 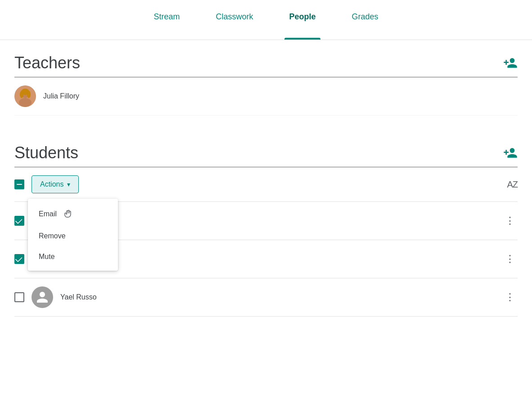 What do you see at coordinates (42, 297) in the screenshot?
I see `student-avatar-s3` at bounding box center [42, 297].